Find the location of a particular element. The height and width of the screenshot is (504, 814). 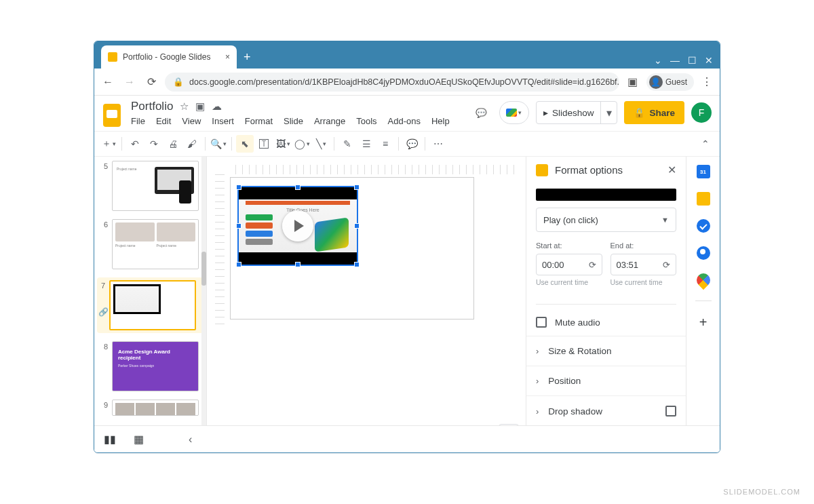

start-time-input: 00:00 ⟳ is located at coordinates (569, 265).